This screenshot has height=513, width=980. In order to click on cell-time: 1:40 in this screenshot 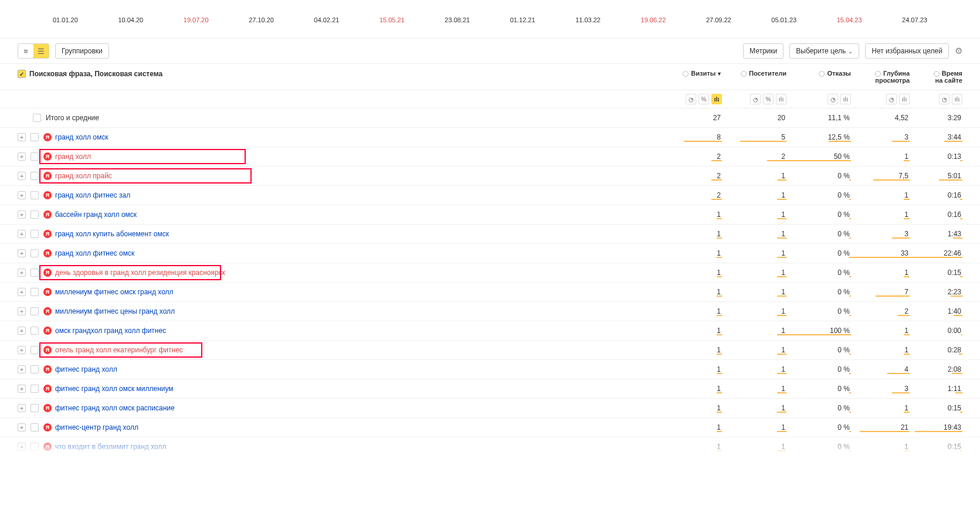, I will do `click(936, 311)`.